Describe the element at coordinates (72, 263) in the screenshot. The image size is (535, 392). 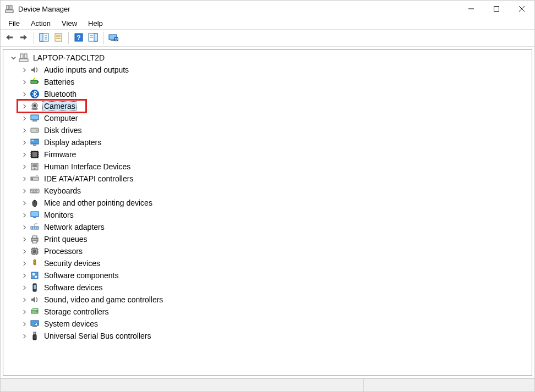
I see `tree-item-label: Security devices` at that location.